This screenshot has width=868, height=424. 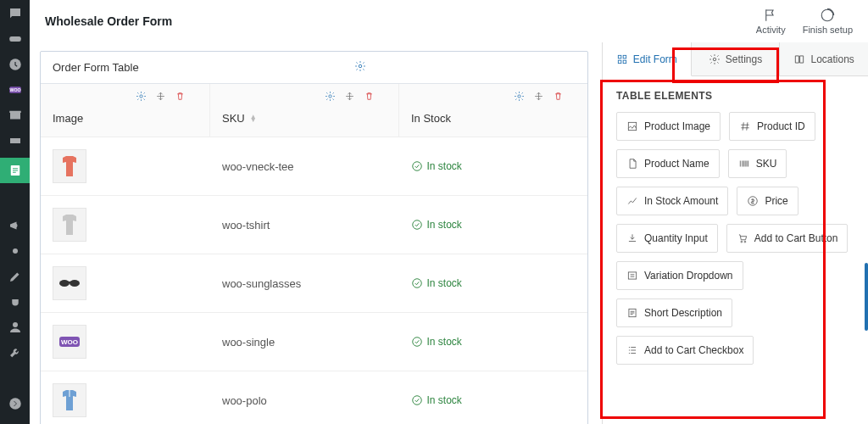 What do you see at coordinates (675, 313) in the screenshot?
I see `chip-short-description: Short Description` at bounding box center [675, 313].